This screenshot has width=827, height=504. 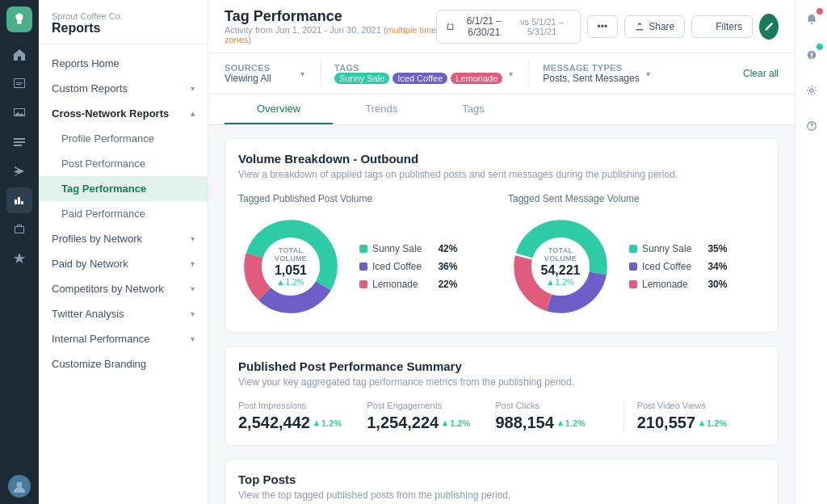 What do you see at coordinates (123, 289) in the screenshot?
I see `sidebar-item-competitors: Competitors by Network ▾` at bounding box center [123, 289].